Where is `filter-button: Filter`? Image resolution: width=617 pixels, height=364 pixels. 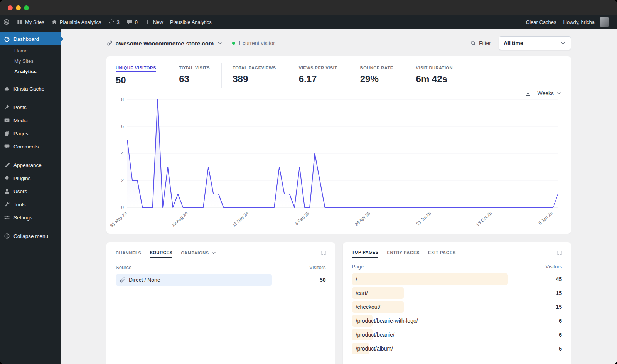
filter-button: Filter is located at coordinates (480, 43).